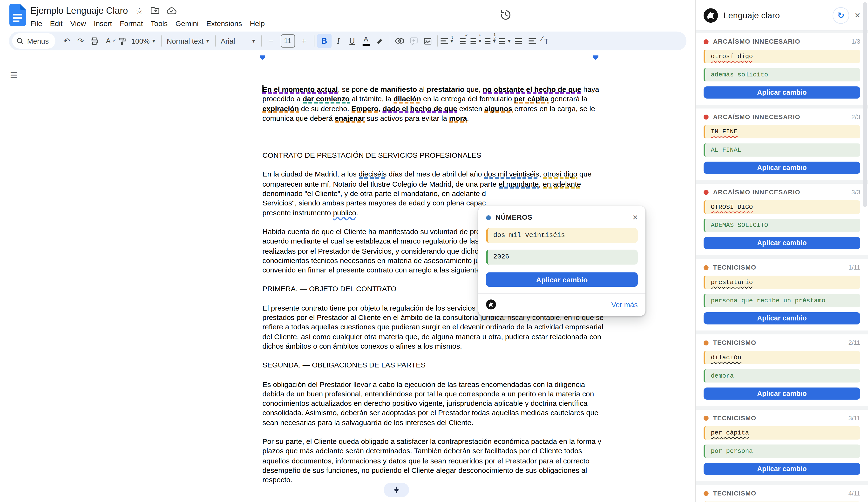 The image size is (868, 502). Describe the element at coordinates (856, 41) in the screenshot. I see `suggestion-count: 1/3` at that location.